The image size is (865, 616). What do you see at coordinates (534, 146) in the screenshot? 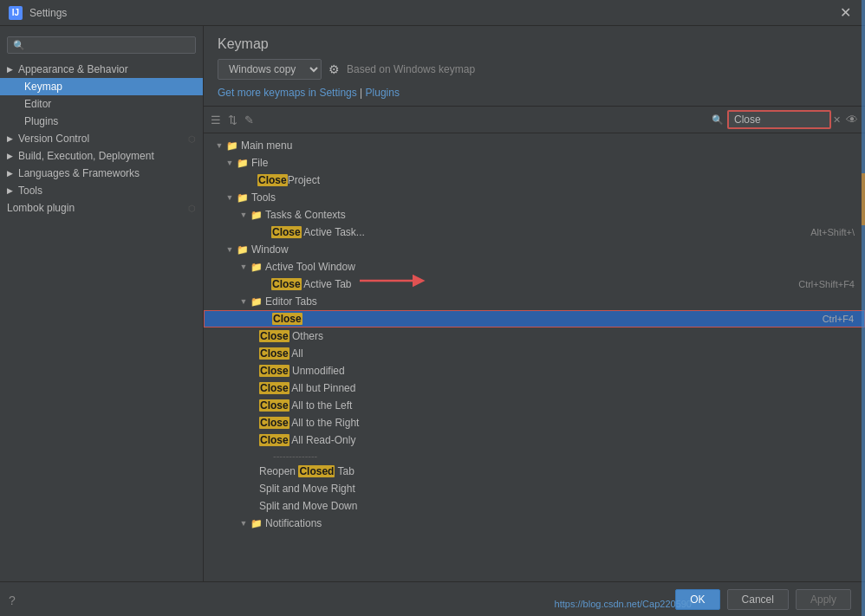
I see `tree-node-main-menu: ▼ 📁 Main menu` at bounding box center [534, 146].